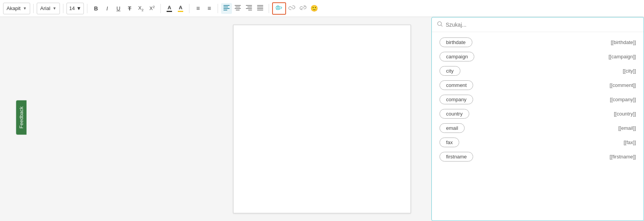 The height and width of the screenshot is (221, 644). What do you see at coordinates (244, 8) in the screenshot?
I see `align-group` at bounding box center [244, 8].